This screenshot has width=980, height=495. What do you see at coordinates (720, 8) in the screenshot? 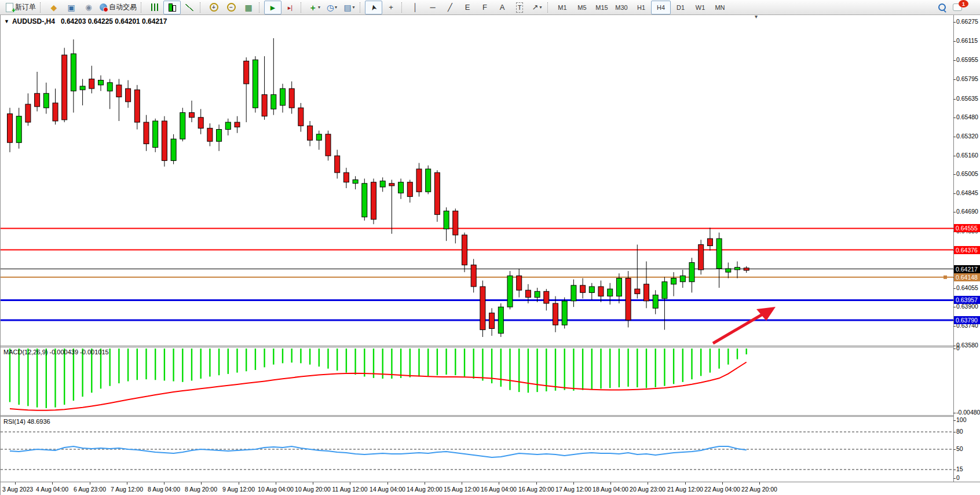
I see `timeframe-button-mn: MN` at bounding box center [720, 8].